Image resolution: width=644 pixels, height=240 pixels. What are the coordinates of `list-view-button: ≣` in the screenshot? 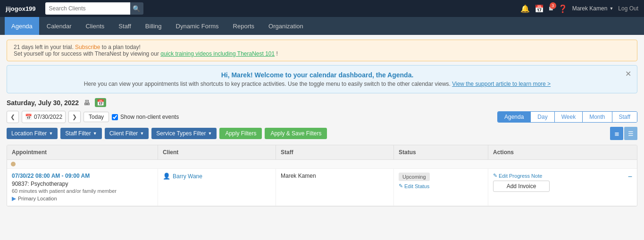 It's located at (617, 133).